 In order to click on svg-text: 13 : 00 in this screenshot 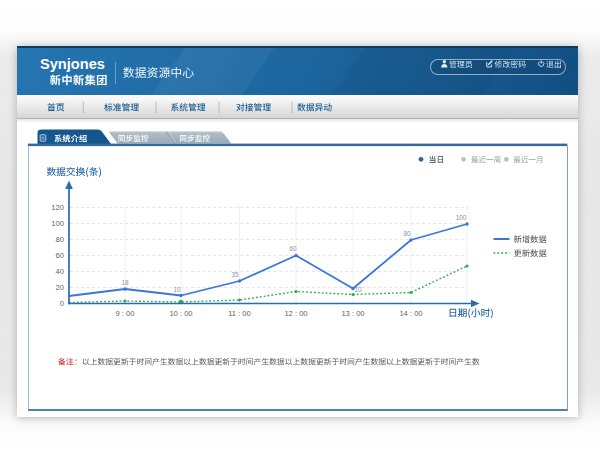, I will do `click(352, 314)`.